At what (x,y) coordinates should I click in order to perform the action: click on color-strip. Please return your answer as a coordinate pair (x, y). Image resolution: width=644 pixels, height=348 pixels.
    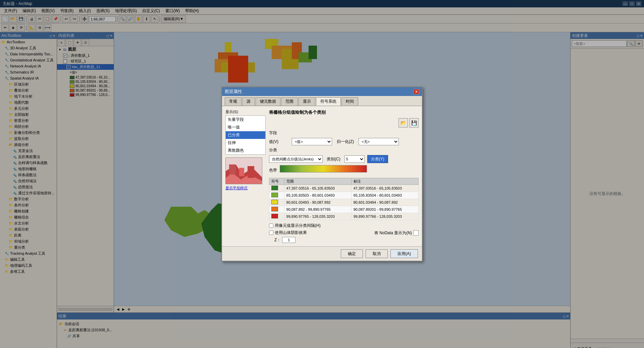
    Looking at the image, I should click on (323, 169).